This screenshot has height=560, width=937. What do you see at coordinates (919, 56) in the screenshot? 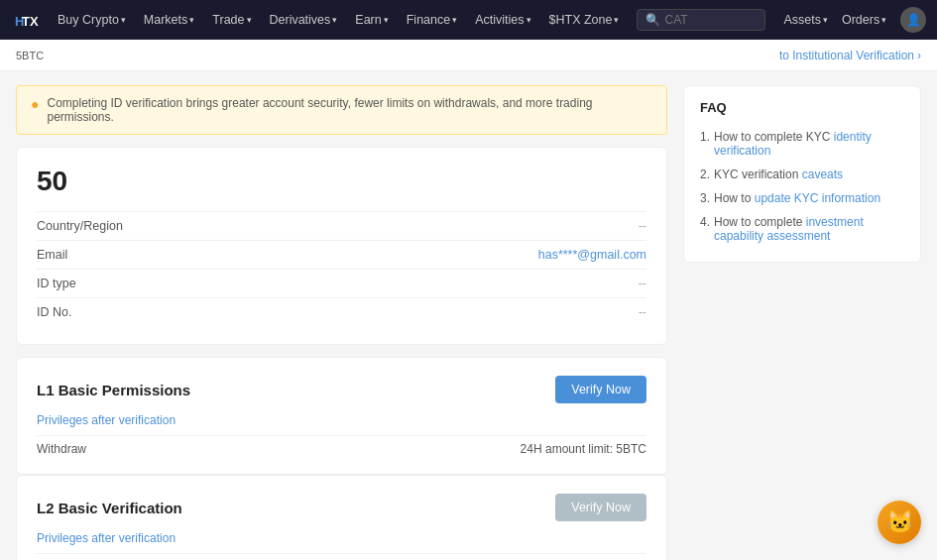
I see `institutional-chevron-icon: ›` at bounding box center [919, 56].